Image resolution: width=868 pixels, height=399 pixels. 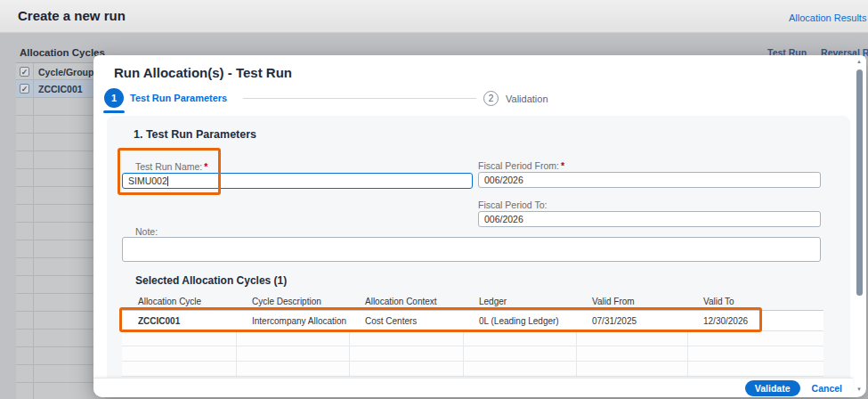 I want to click on step-2-indicator: 2, so click(x=491, y=98).